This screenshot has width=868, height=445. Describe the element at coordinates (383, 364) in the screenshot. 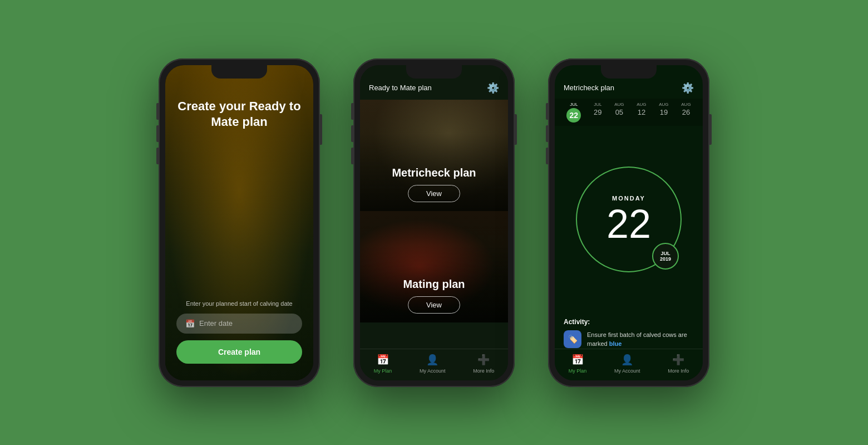

I see `tab-my-plan-2: 📅 My Plan` at that location.